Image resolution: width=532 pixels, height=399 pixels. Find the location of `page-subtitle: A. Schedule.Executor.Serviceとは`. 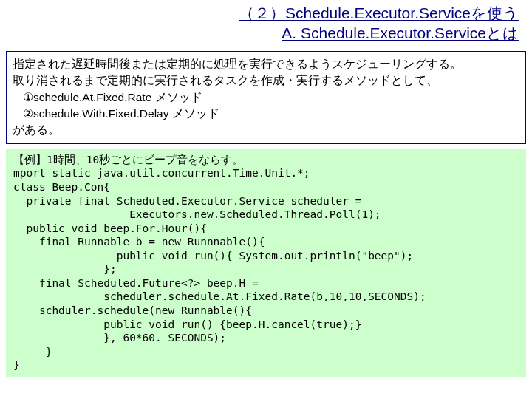

page-subtitle: A. Schedule.Executor.Serviceとは is located at coordinates (266, 34).